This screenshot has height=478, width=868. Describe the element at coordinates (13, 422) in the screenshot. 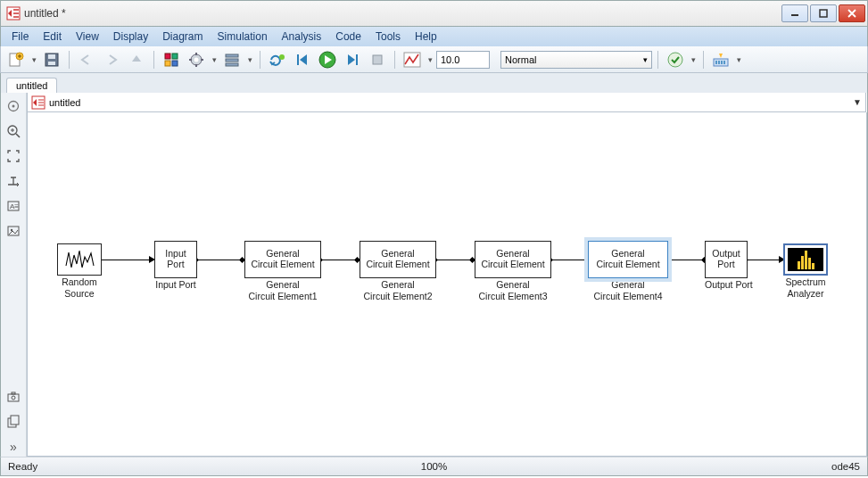

I see `copy-view-button` at that location.